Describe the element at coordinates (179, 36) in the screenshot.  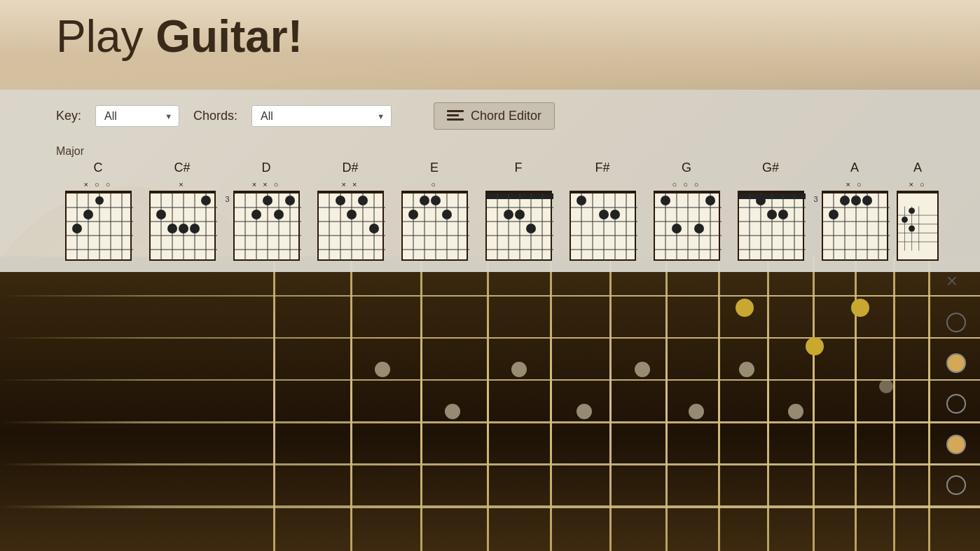
I see `app-title: Play Guitar!` at that location.